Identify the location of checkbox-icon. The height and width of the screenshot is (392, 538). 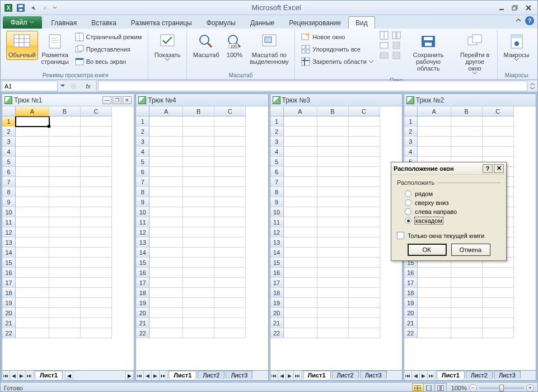
(401, 235).